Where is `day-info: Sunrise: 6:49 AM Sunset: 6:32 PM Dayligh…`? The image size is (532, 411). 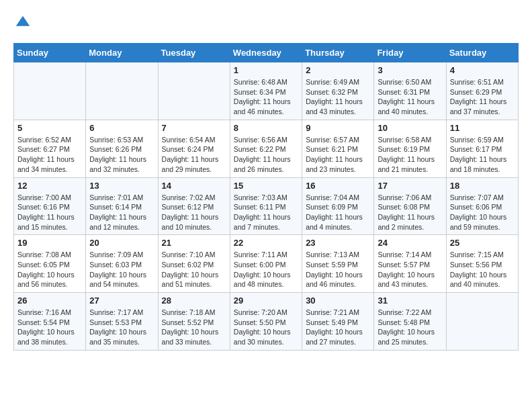
day-info: Sunrise: 6:49 AM Sunset: 6:32 PM Dayligh… is located at coordinates (338, 97).